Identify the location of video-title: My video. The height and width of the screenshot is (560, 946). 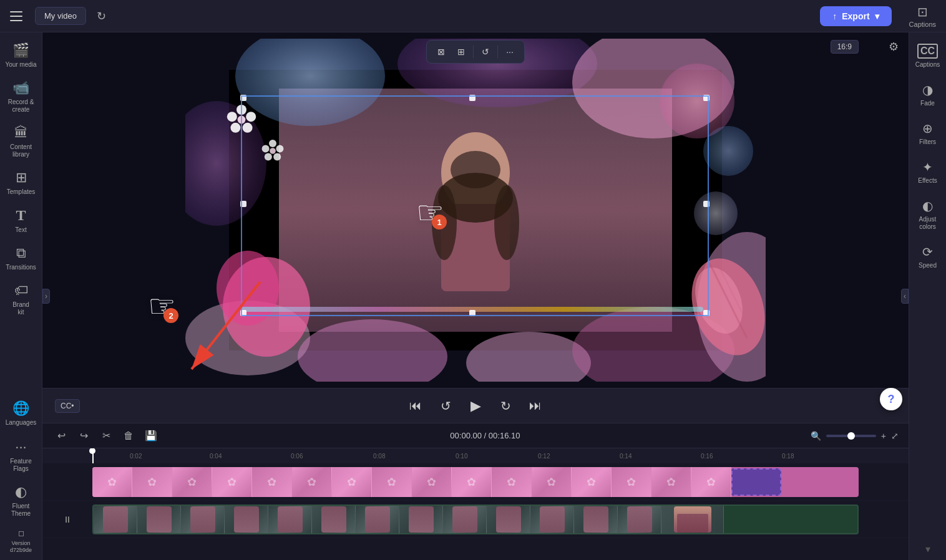
(61, 16).